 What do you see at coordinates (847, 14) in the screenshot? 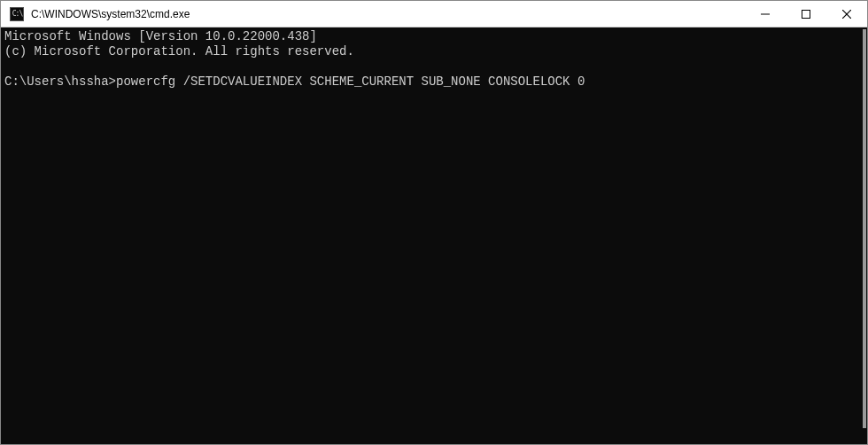
I see `close-button` at bounding box center [847, 14].